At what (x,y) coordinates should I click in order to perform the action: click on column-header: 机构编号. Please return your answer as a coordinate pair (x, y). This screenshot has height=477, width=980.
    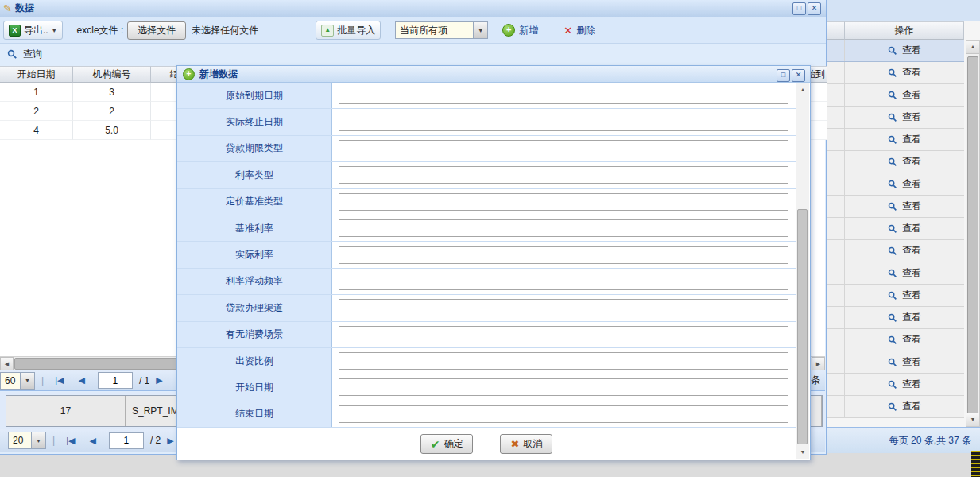
    Looking at the image, I should click on (112, 75).